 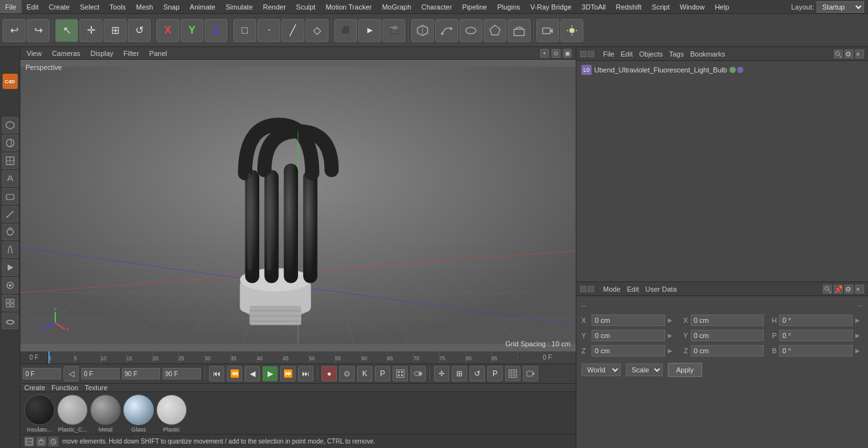 I want to click on menu-snap: Snap, so click(x=172, y=6).